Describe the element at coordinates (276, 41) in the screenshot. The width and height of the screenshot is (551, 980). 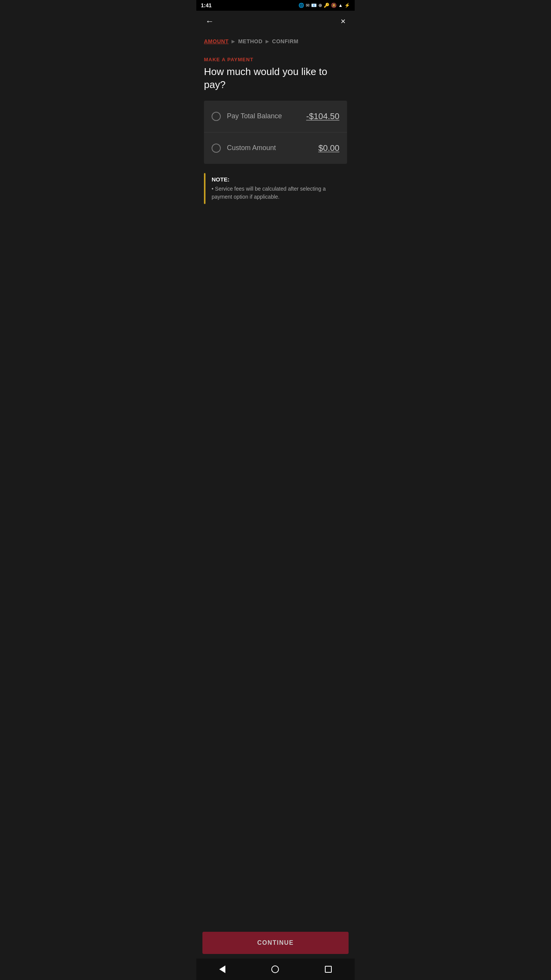
I see `stepper-nav: AMOUNT ▶ METHOD ▶ CONFIRM` at that location.